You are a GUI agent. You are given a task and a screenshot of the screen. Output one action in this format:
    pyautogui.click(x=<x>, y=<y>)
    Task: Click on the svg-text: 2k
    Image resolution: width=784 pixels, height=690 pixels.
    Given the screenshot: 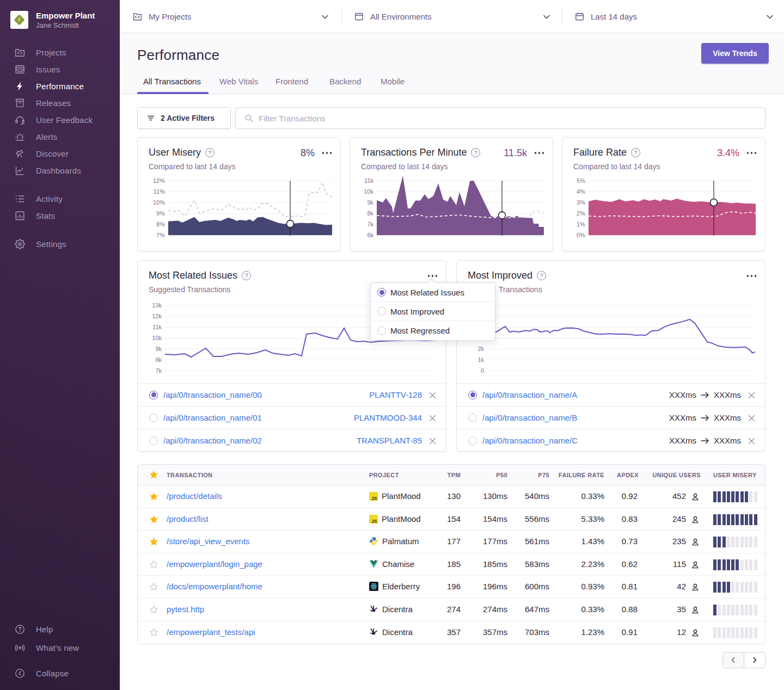 What is the action you would take?
    pyautogui.click(x=481, y=349)
    